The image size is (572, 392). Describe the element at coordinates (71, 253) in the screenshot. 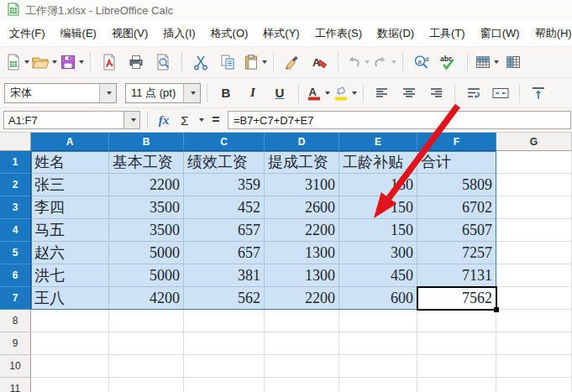

I see `cell-A5: 赵六` at that location.